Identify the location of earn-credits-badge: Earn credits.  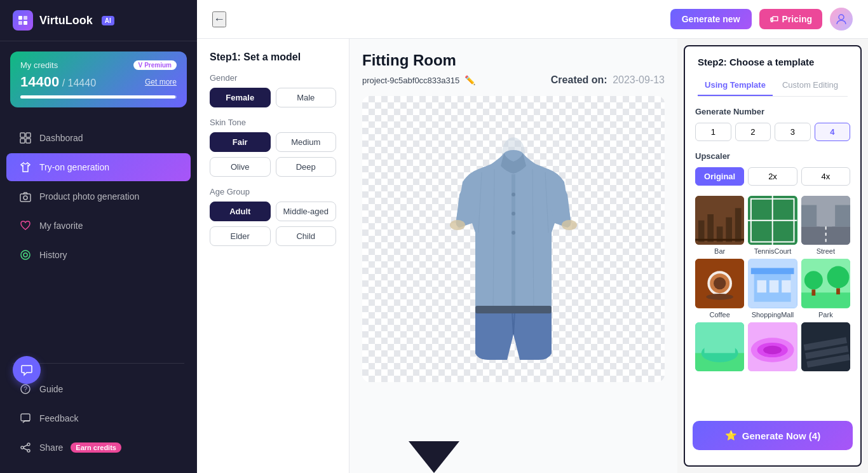
(96, 448).